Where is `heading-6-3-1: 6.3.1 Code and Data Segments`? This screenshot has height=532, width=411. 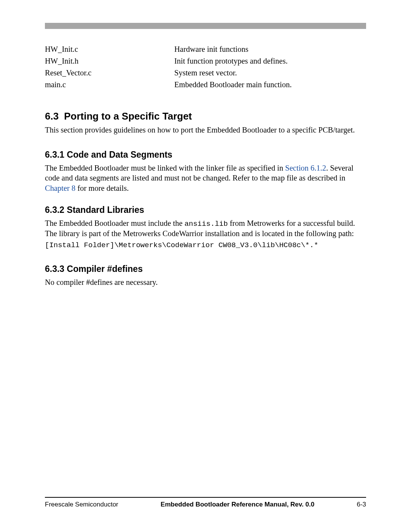
heading-6-3-1: 6.3.1 Code and Data Segments is located at coordinates (206, 155).